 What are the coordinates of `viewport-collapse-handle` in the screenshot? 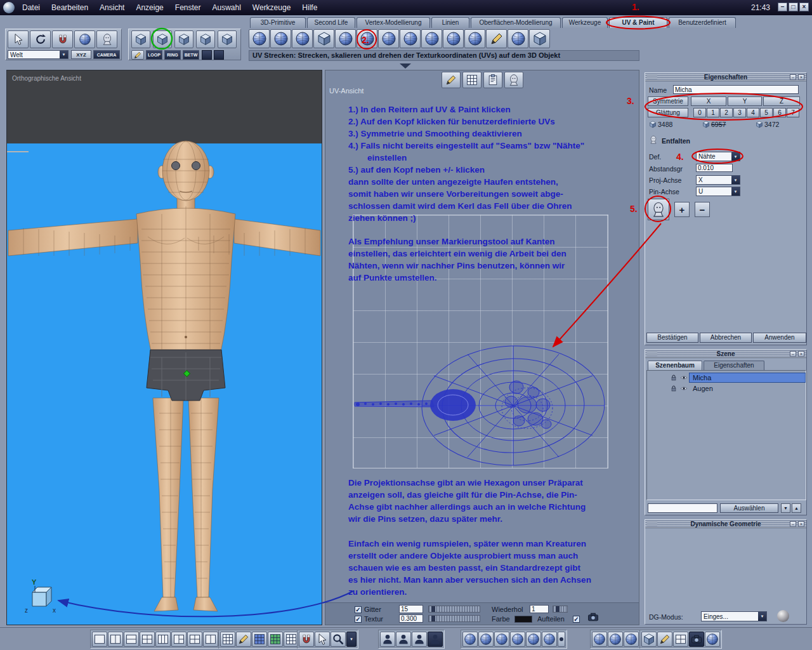 It's located at (405, 66).